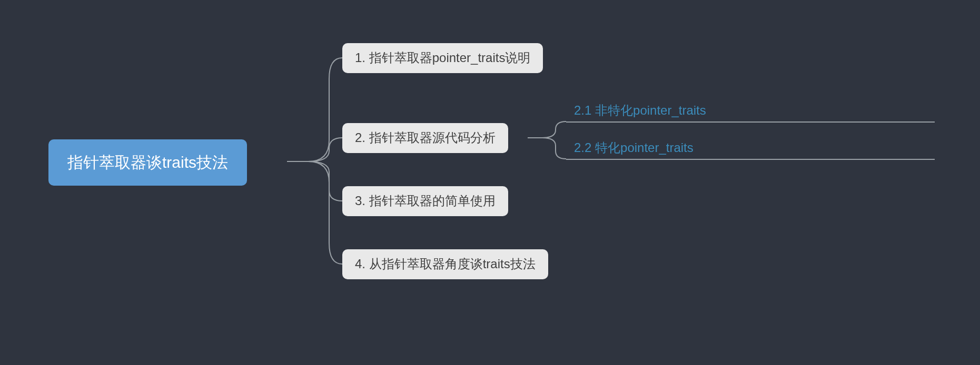  Describe the element at coordinates (425, 201) in the screenshot. I see `child-3-label: 3. 指针萃取器的简单使用` at that location.